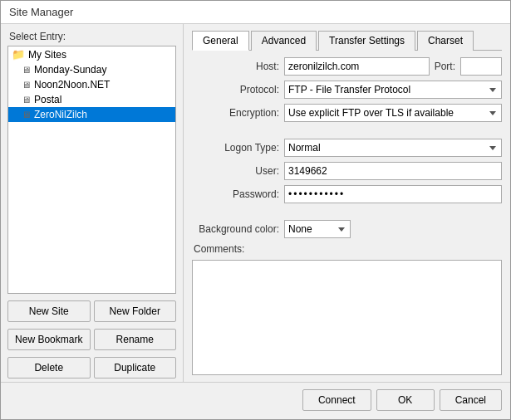 Image resolution: width=511 pixels, height=420 pixels. Describe the element at coordinates (70, 70) in the screenshot. I see `tree-item-label: Monday-Sunday` at that location.